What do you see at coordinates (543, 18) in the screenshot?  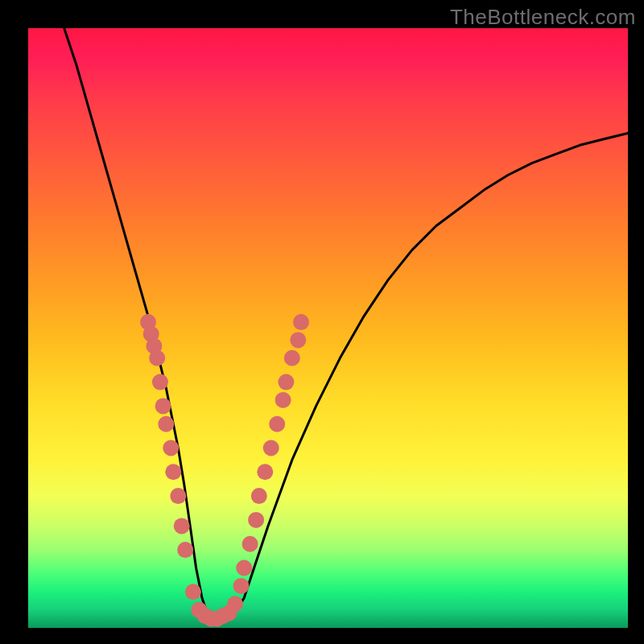 I see `watermark-text: TheBottleneck.com` at bounding box center [543, 18].